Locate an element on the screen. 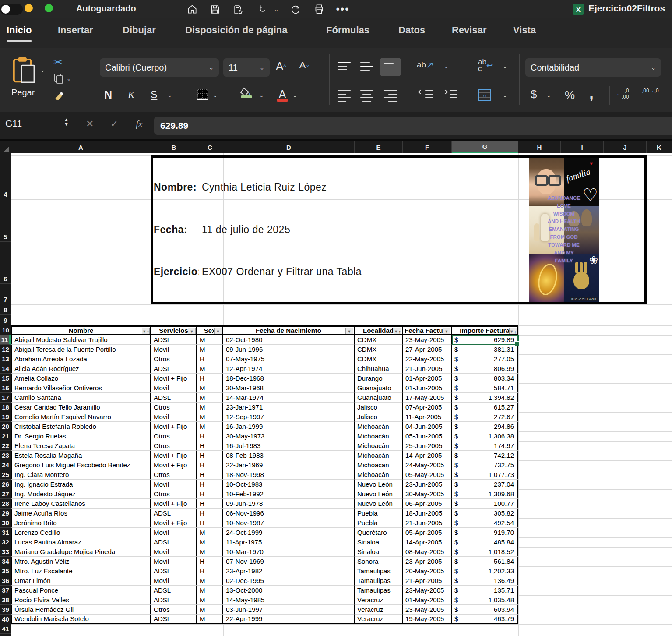 This screenshot has width=672, height=636. row-header-17: 17 is located at coordinates (5, 398).